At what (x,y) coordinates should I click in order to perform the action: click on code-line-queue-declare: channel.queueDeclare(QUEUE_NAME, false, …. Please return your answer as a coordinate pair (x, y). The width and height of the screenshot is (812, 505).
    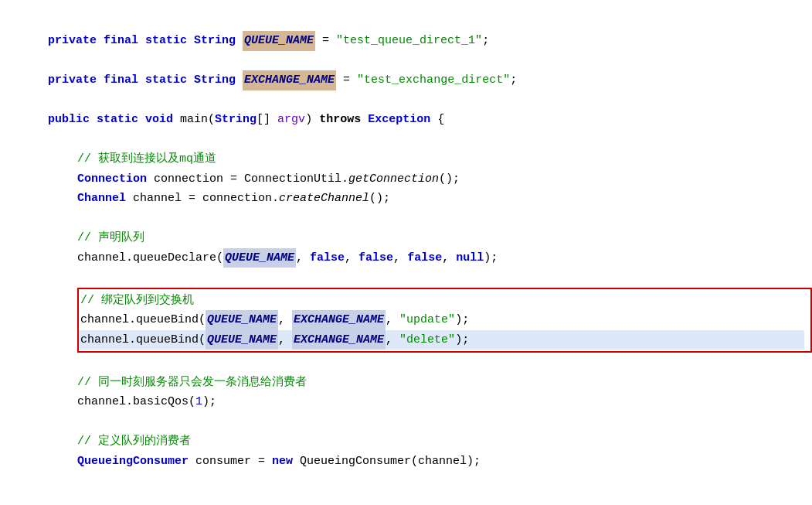
    Looking at the image, I should click on (430, 258).